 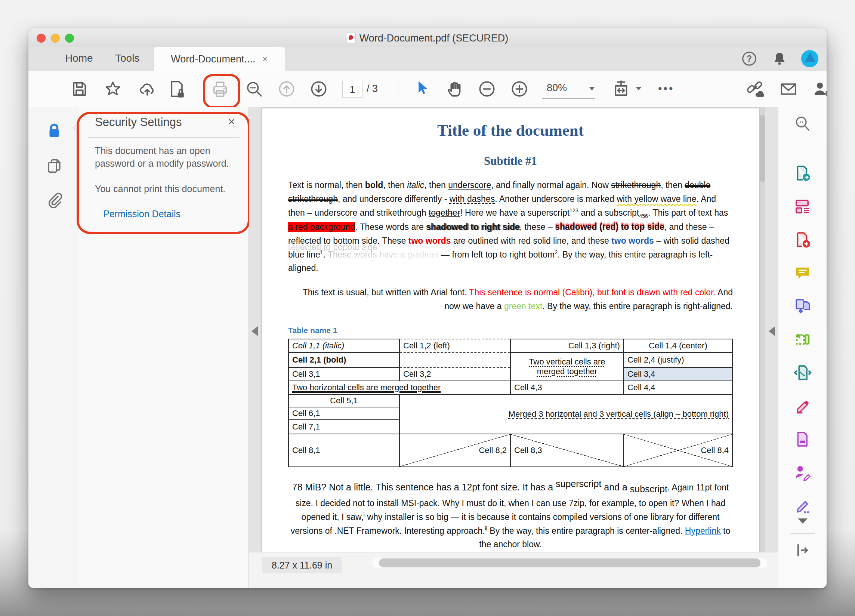 What do you see at coordinates (636, 185) in the screenshot?
I see `text-run: strikethrough` at bounding box center [636, 185].